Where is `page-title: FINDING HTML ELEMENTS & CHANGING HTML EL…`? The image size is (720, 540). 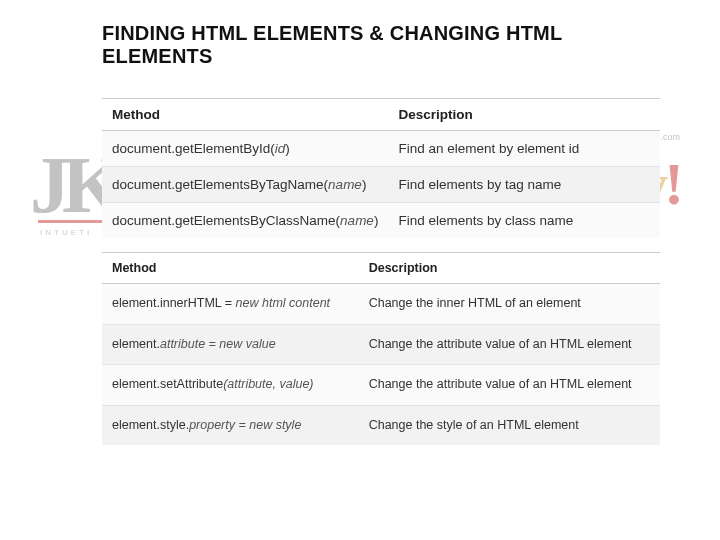 page-title: FINDING HTML ELEMENTS & CHANGING HTML EL… is located at coordinates (381, 45).